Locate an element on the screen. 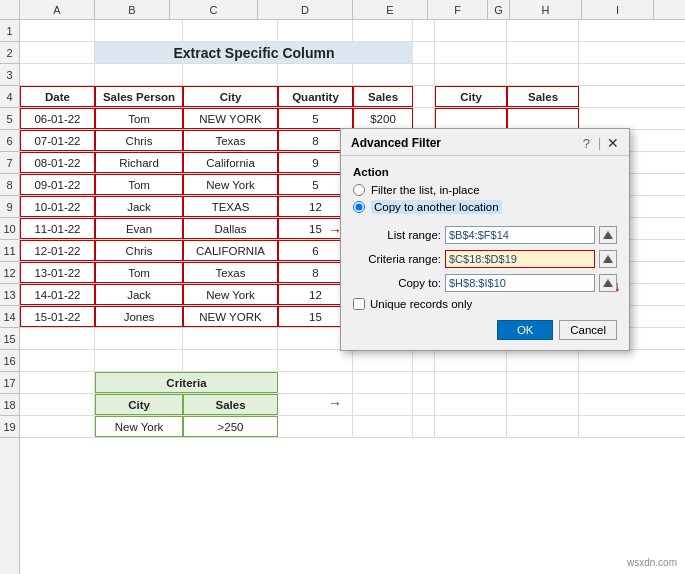  cell-f19 is located at coordinates (383, 426).